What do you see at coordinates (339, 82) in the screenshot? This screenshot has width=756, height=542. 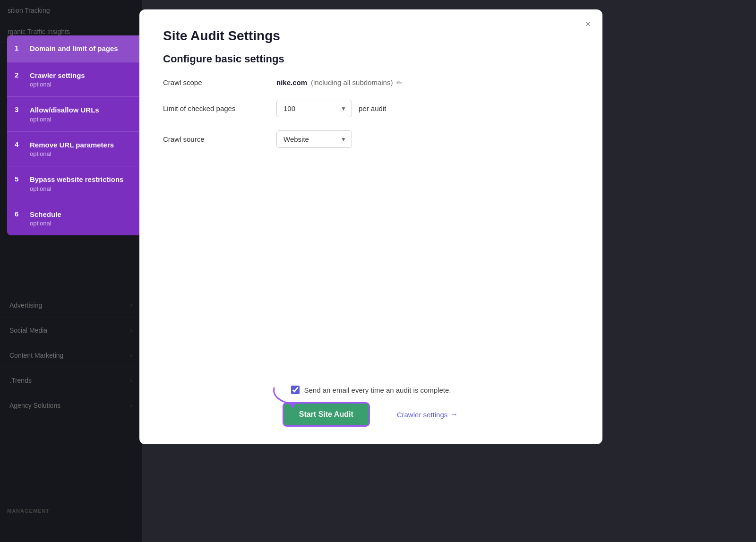 I see `crawl-scope-value: nike.com (including all subdomains) ✏` at bounding box center [339, 82].